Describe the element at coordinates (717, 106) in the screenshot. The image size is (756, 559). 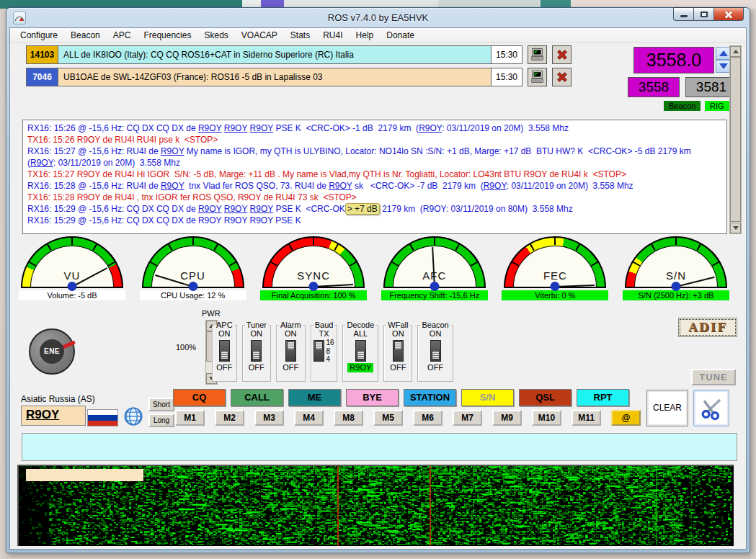
I see `rig-status-badge: RIG` at that location.